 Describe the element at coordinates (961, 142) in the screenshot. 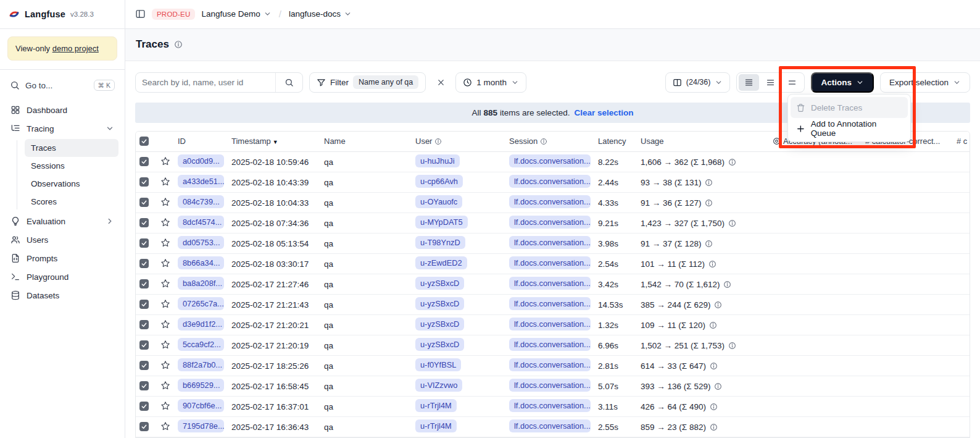

I see `column-header-truncated: # c` at that location.